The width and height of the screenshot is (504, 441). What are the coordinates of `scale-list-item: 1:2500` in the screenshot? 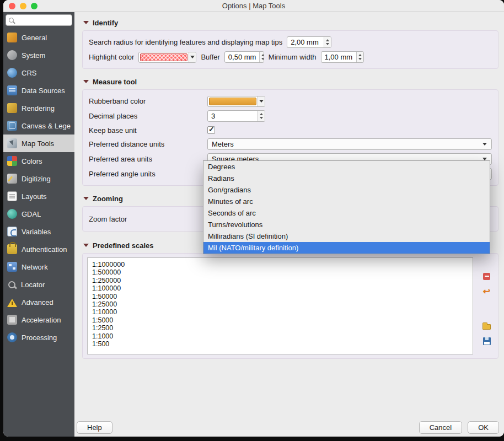 It's located at (280, 328).